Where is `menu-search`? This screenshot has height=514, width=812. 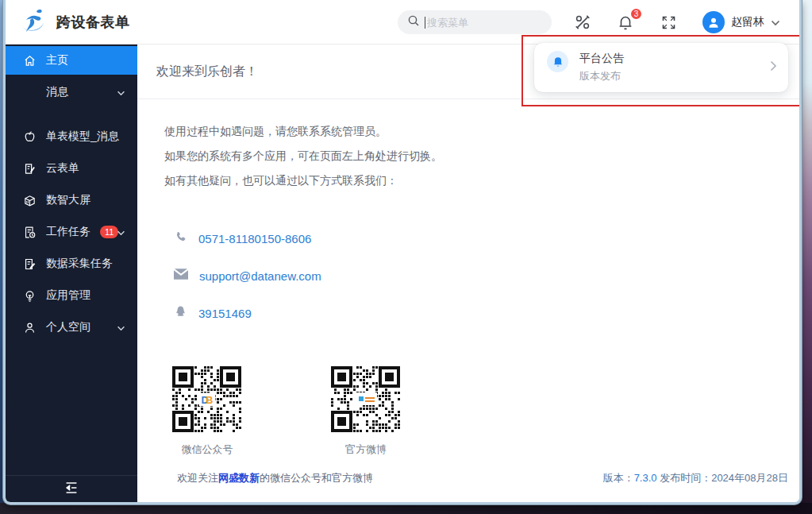
menu-search is located at coordinates (475, 22).